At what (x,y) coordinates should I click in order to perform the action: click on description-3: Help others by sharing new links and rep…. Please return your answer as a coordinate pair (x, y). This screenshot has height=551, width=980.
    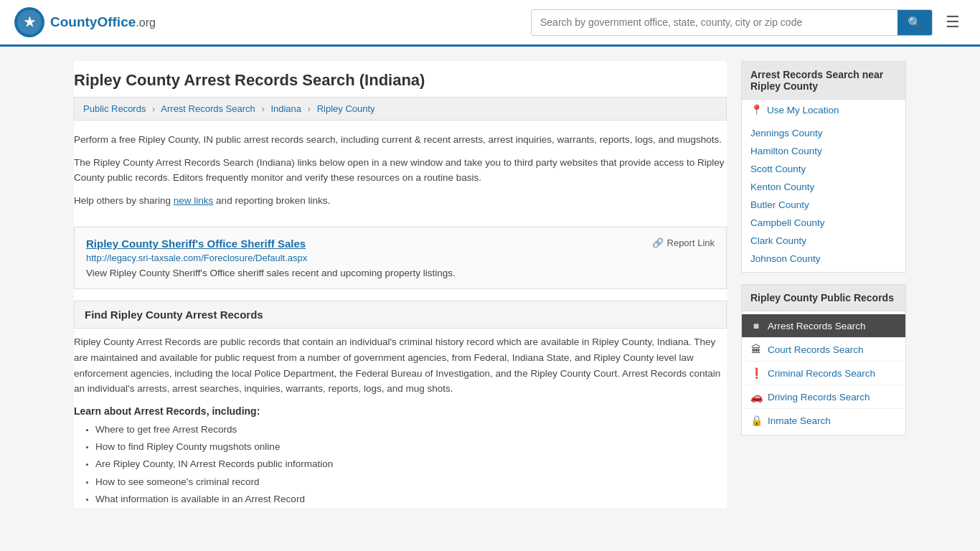
    Looking at the image, I should click on (400, 204).